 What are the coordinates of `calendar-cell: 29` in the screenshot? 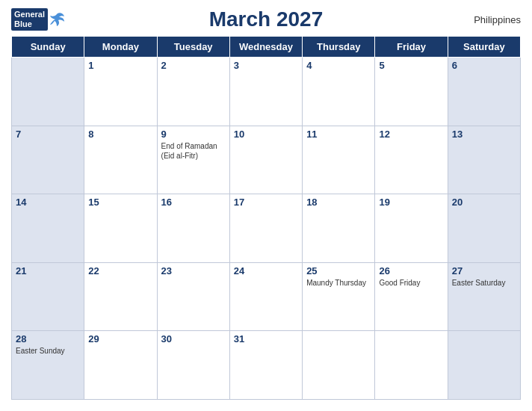 It's located at (121, 365).